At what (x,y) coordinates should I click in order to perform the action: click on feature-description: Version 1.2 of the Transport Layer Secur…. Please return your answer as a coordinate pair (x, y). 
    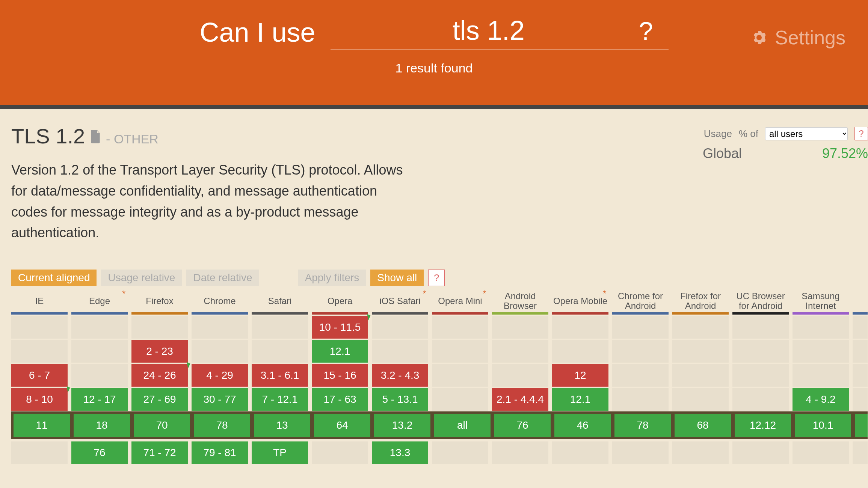
    Looking at the image, I should click on (210, 201).